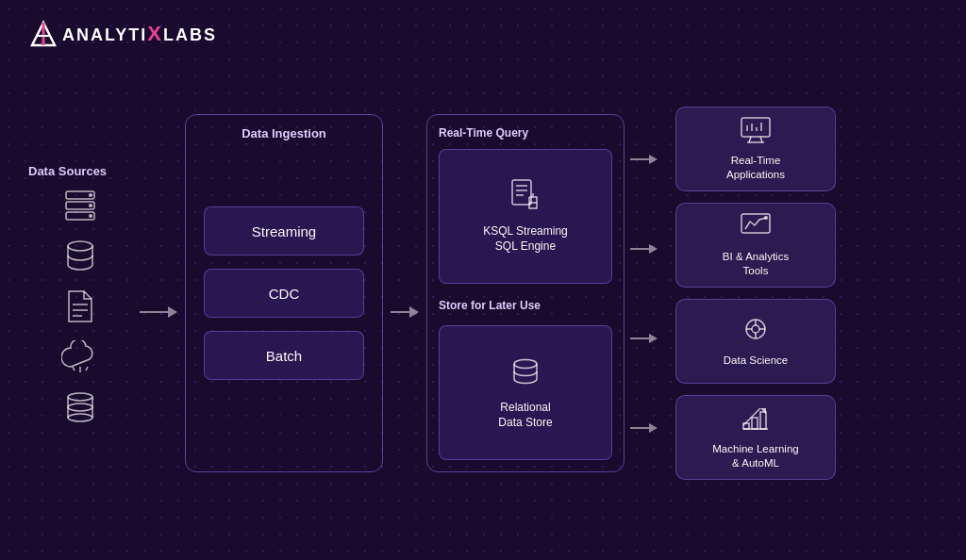 The height and width of the screenshot is (560, 966). I want to click on logo-icon, so click(43, 34).